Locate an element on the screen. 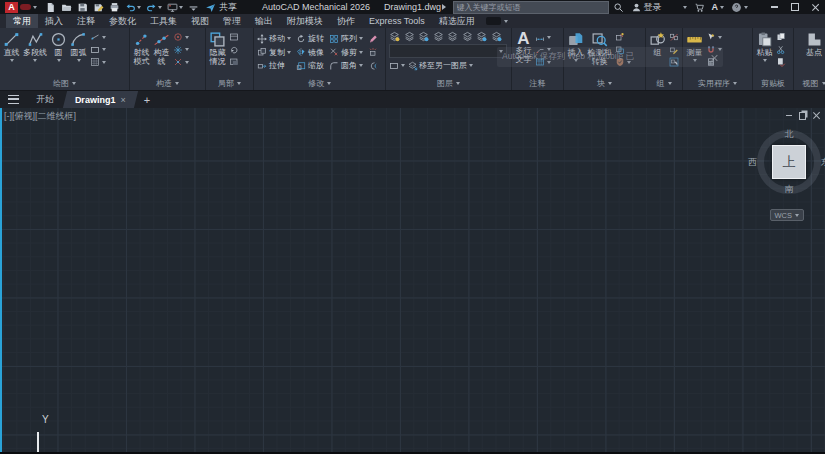  panel-label-utilities: 实用程序 is located at coordinates (718, 84).